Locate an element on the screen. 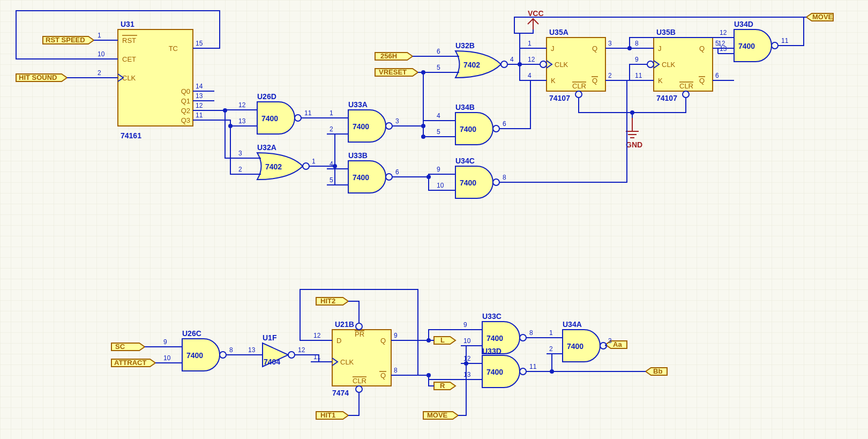  port-hit2: HIT2 is located at coordinates (332, 301).